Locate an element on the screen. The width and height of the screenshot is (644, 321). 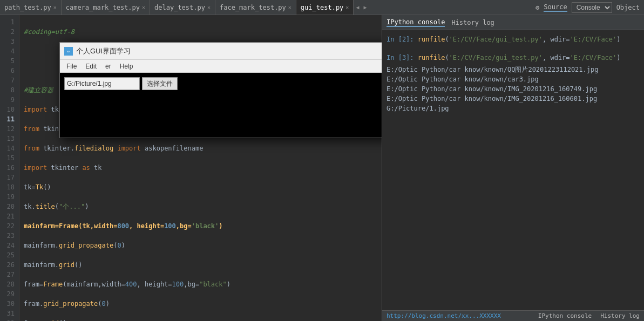
console-line-in2: In [2]: runfile('E:/CV/Face/gui_test.py'… is located at coordinates (513, 39).